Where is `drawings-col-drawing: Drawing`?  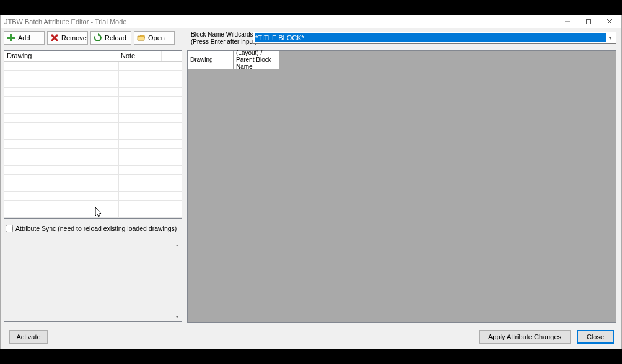 drawings-col-drawing: Drawing is located at coordinates (61, 56).